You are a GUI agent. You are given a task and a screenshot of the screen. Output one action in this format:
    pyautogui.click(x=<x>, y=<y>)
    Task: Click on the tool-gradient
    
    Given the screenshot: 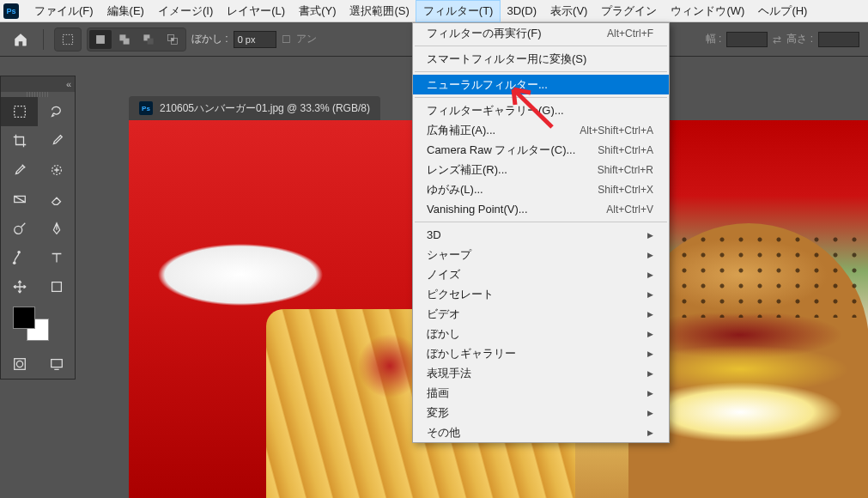 What is the action you would take?
    pyautogui.click(x=19, y=199)
    